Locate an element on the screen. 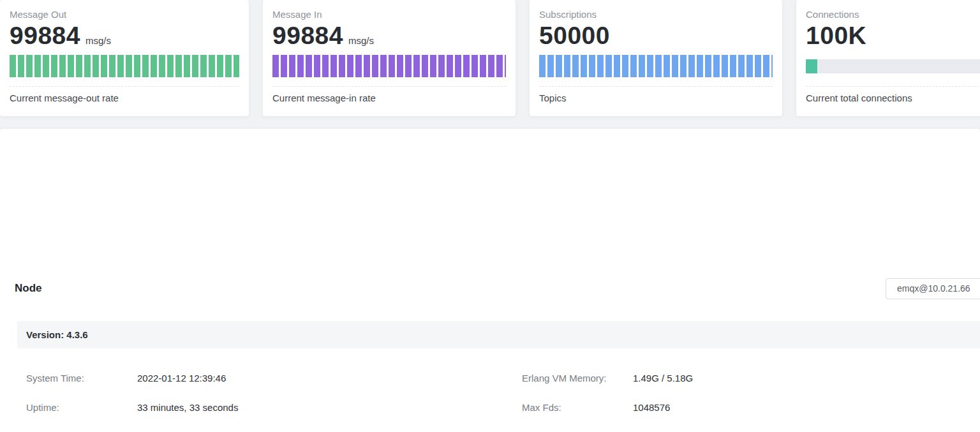  detail-row: OTP Release: 23.2.7.2-emqx-3/11.1.8 is located at coordinates (249, 427).